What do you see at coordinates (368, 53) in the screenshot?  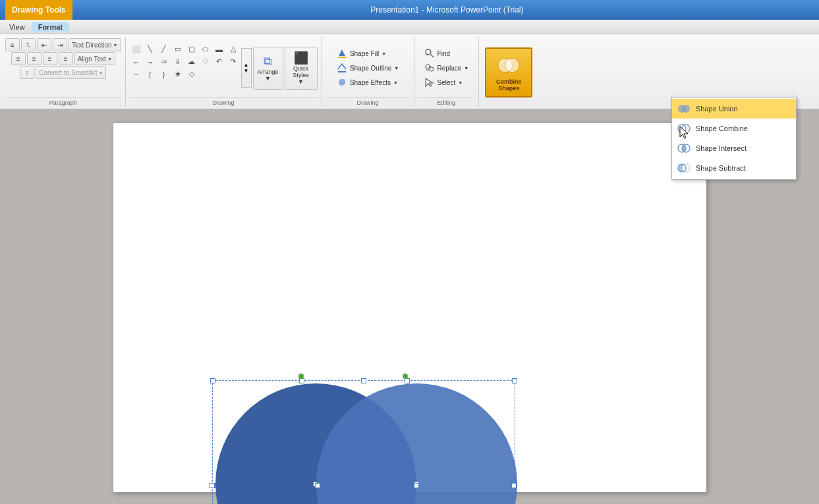 I see `shape-fill-btn: Shape Fill ▼` at bounding box center [368, 53].